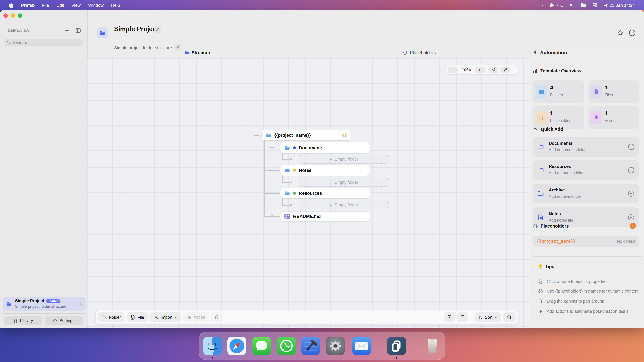 Image resolution: width=644 pixels, height=362 pixels. What do you see at coordinates (584, 5) in the screenshot?
I see `folder-menubar-icon` at bounding box center [584, 5].